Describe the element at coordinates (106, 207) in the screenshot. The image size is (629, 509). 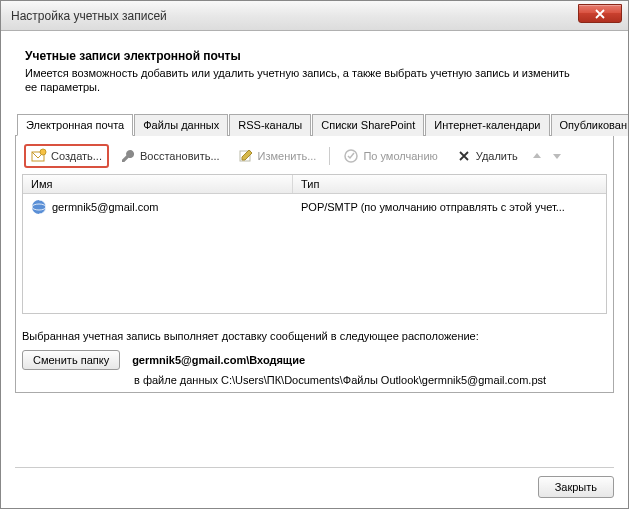
I see `account-name: germnik5@gmail.com` at that location.